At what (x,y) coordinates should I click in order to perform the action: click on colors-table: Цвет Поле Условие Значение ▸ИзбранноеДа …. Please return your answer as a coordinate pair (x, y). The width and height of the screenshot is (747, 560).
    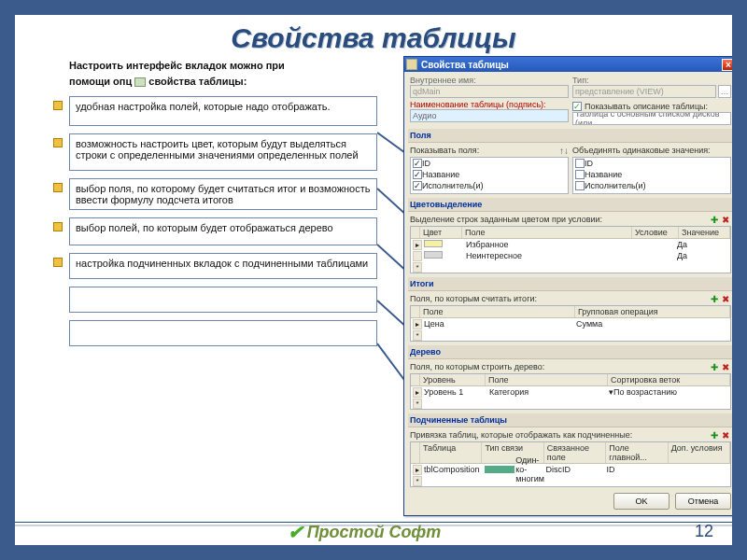
    Looking at the image, I should click on (571, 250).